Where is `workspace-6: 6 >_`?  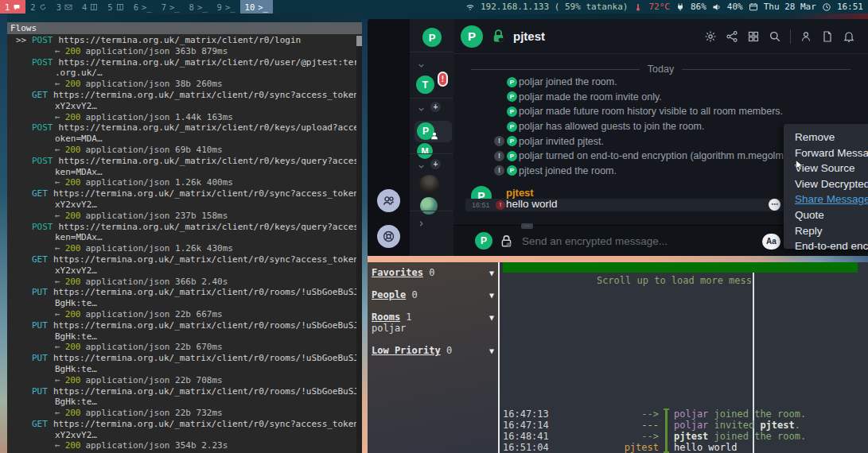
workspace-6: 6 >_ is located at coordinates (143, 6).